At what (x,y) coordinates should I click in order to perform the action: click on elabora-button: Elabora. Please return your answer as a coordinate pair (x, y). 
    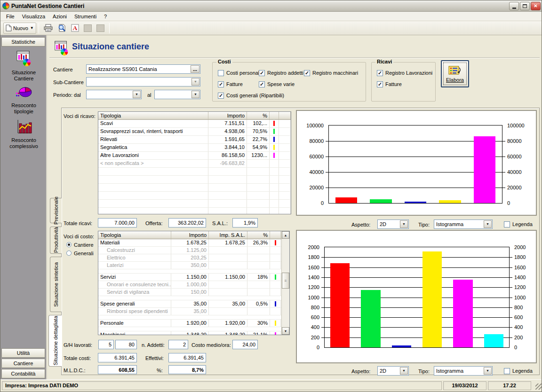
    Looking at the image, I should click on (455, 74).